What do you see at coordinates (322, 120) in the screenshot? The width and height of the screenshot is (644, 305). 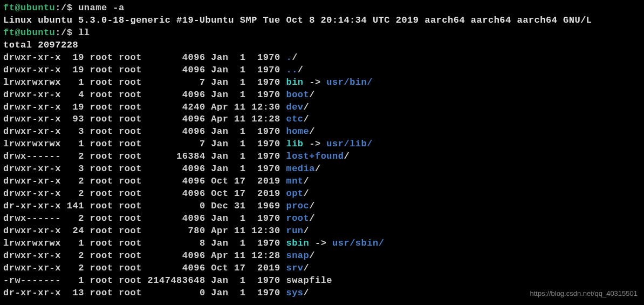 I see `listing-row: drwxr-xr-x 93 root root 4096 Apr 11 12:2…` at bounding box center [322, 120].